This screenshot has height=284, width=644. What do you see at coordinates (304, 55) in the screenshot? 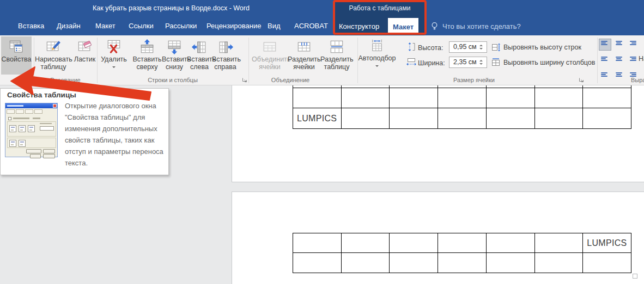
I see `split-cells-button: Разделить ячейки` at bounding box center [304, 55].